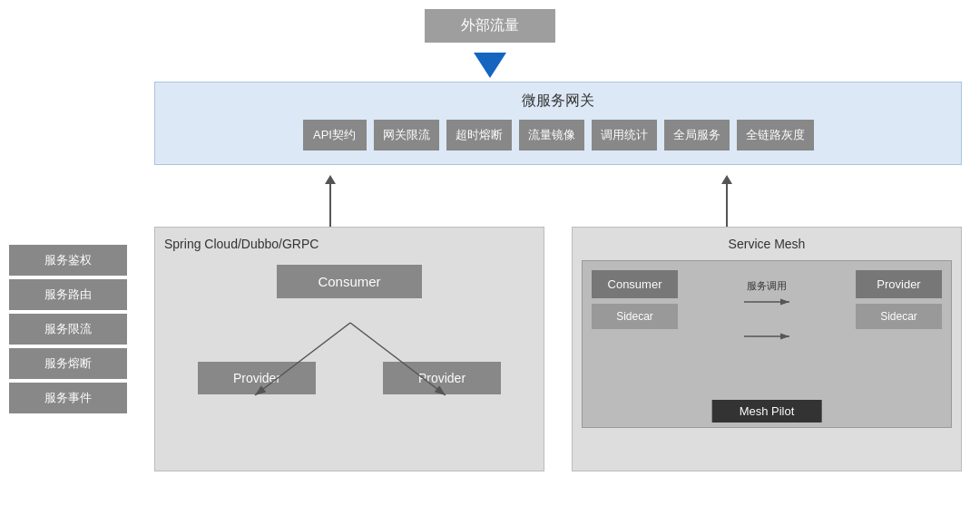 This screenshot has width=980, height=505. What do you see at coordinates (490, 25) in the screenshot?
I see `external-traffic-label: 外部流量` at bounding box center [490, 25].